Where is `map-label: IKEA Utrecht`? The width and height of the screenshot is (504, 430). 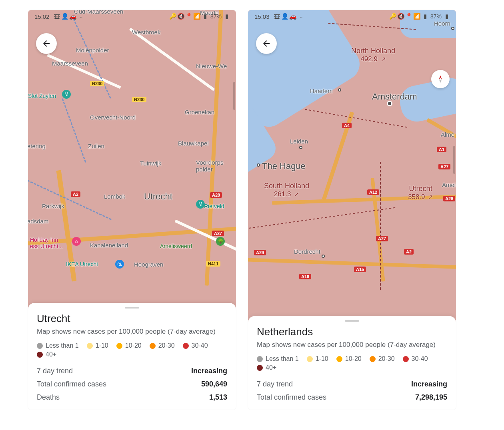 map-label: IKEA Utrecht is located at coordinates (82, 264).